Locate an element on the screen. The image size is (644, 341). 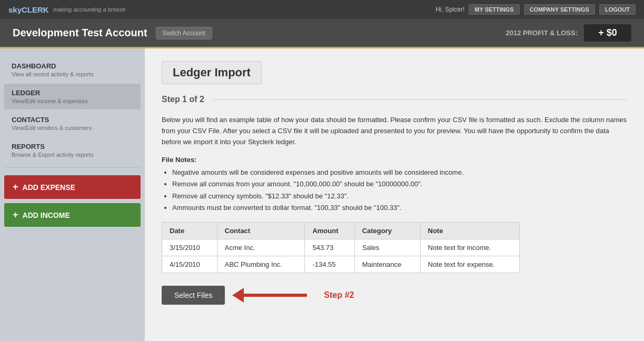
table-header-category: Category is located at coordinates (388, 230).